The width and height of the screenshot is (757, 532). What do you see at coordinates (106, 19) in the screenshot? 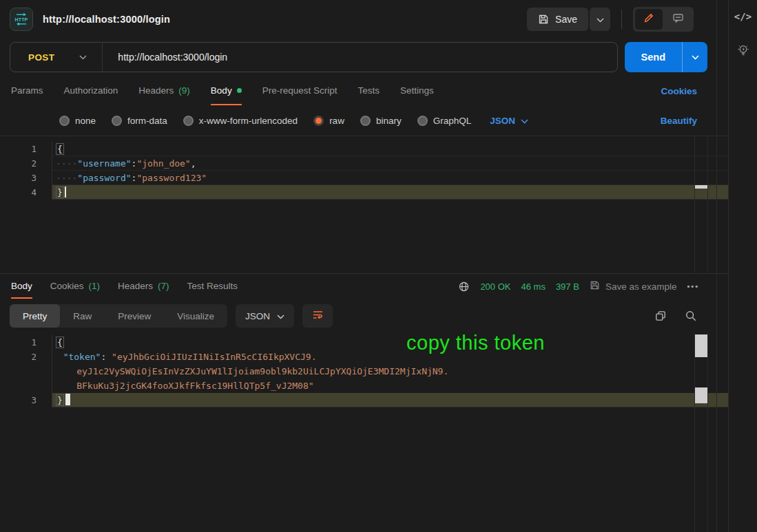
I see `request-title: http://localhost:3000/login` at bounding box center [106, 19].